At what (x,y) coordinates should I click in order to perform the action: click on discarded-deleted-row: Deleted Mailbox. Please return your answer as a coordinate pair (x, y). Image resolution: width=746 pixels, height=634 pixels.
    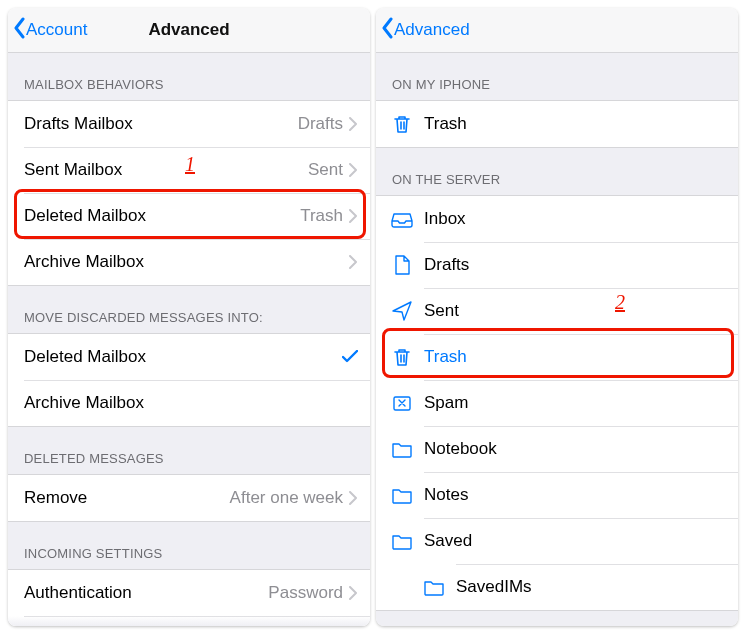
    Looking at the image, I should click on (189, 357).